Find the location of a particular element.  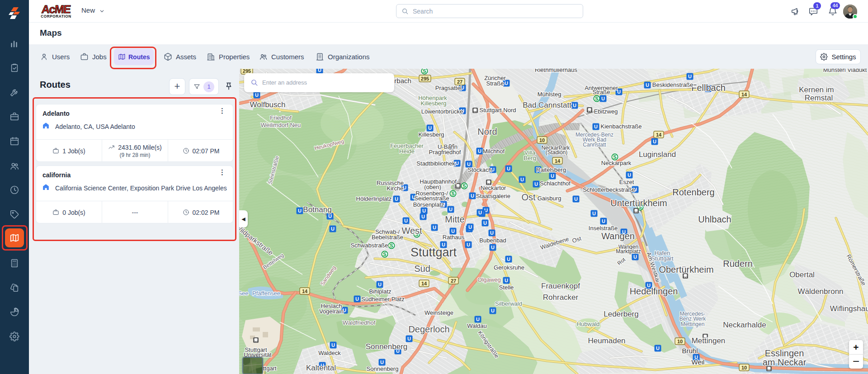

svg-text: Bubenbad is located at coordinates (493, 241).